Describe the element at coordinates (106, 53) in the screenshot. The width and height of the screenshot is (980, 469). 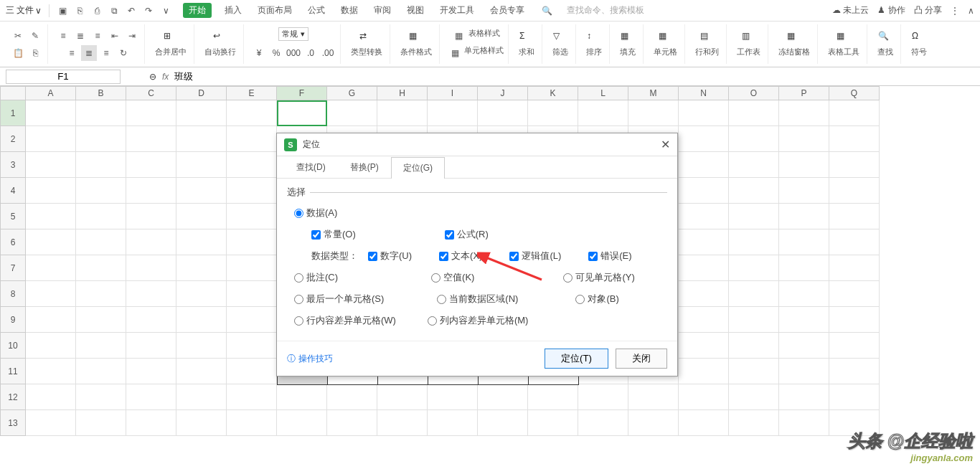
I see `valign-bot-icon: ≡` at that location.